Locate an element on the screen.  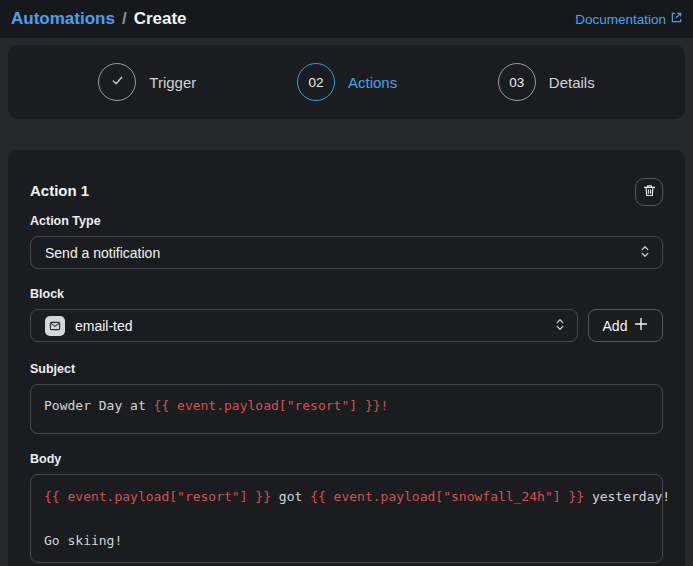
step-trigger: Trigger is located at coordinates (147, 82).